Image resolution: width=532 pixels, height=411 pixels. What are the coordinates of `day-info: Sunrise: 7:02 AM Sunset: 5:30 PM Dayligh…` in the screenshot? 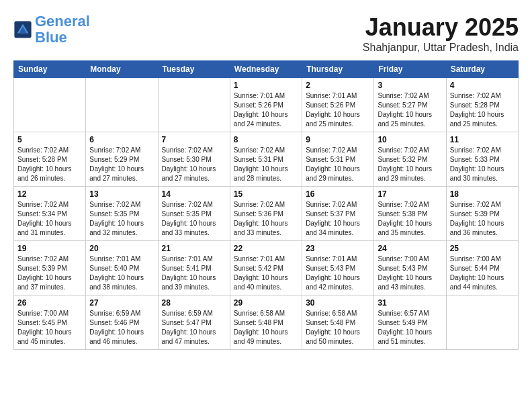 It's located at (194, 165).